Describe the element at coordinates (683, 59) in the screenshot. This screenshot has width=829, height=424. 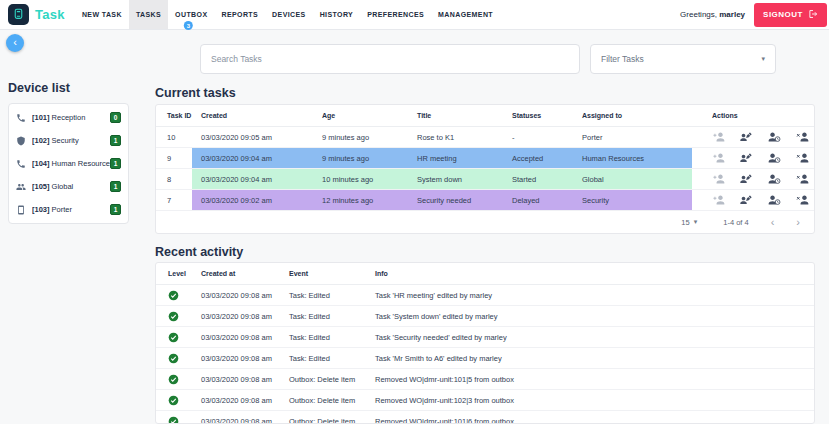
I see `filter-tasks-select: Filter Tasks ▾` at that location.